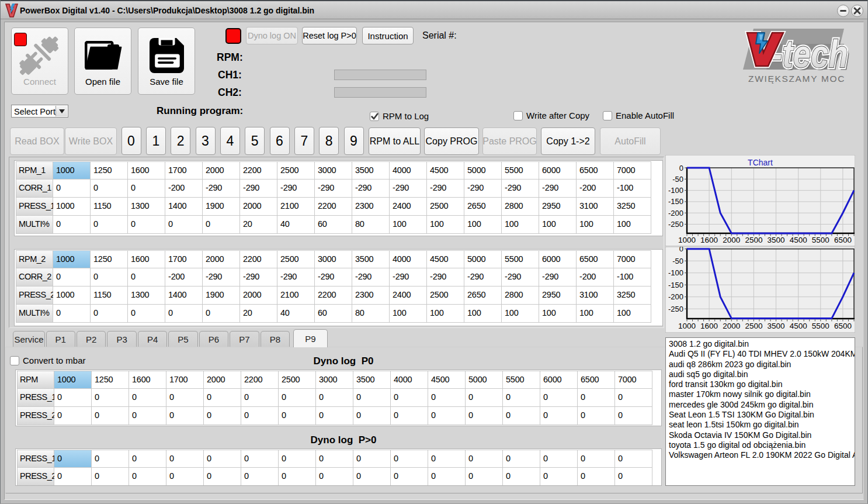  Describe the element at coordinates (761, 163) in the screenshot. I see `svg-text: TChart` at that location.